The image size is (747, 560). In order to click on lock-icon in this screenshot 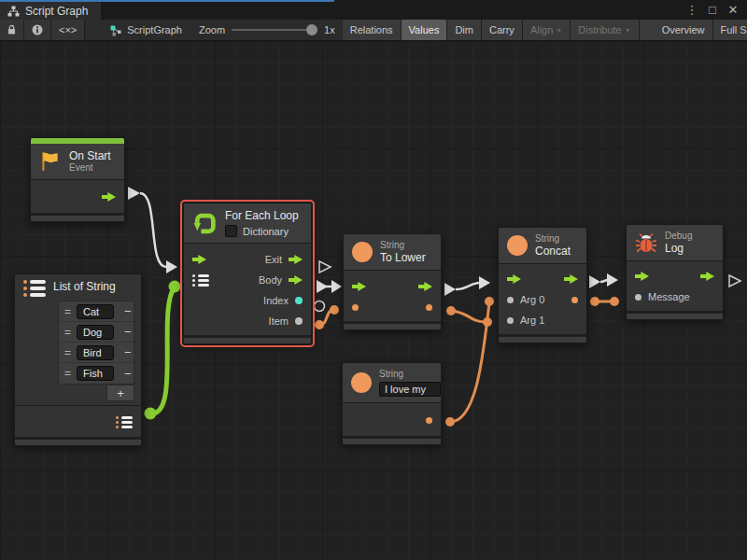, I will do `click(11, 30)`.